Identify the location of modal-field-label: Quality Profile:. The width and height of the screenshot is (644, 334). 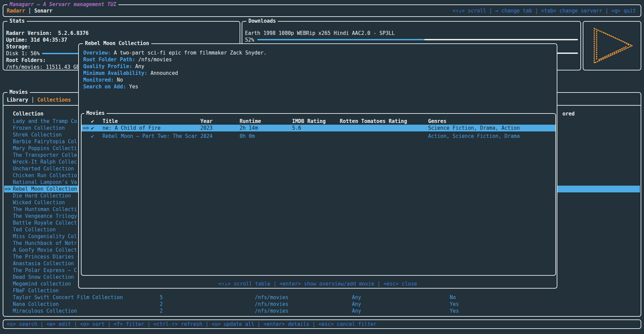
(108, 66).